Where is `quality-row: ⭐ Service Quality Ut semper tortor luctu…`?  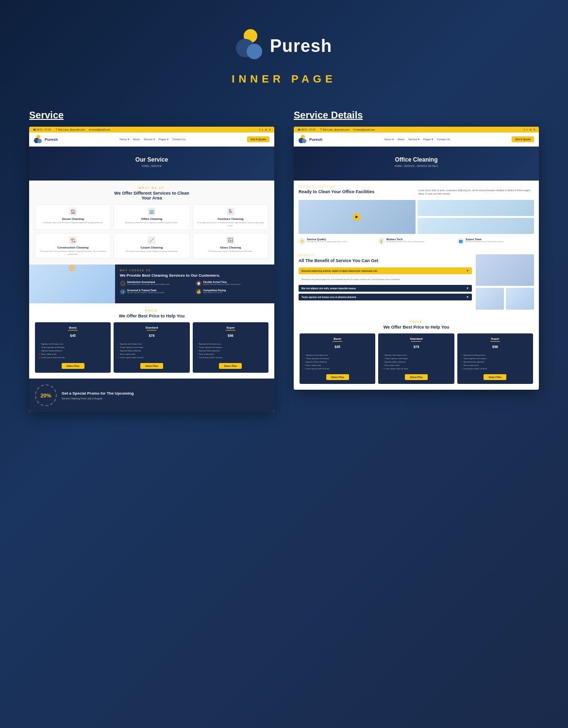 quality-row: ⭐ Service Quality Ut semper tortor luctu… is located at coordinates (417, 241).